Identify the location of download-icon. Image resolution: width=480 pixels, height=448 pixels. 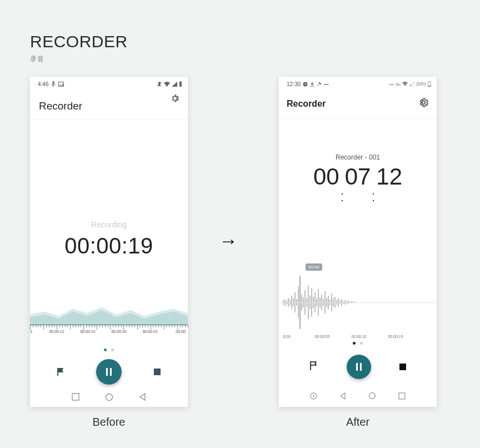
(312, 84).